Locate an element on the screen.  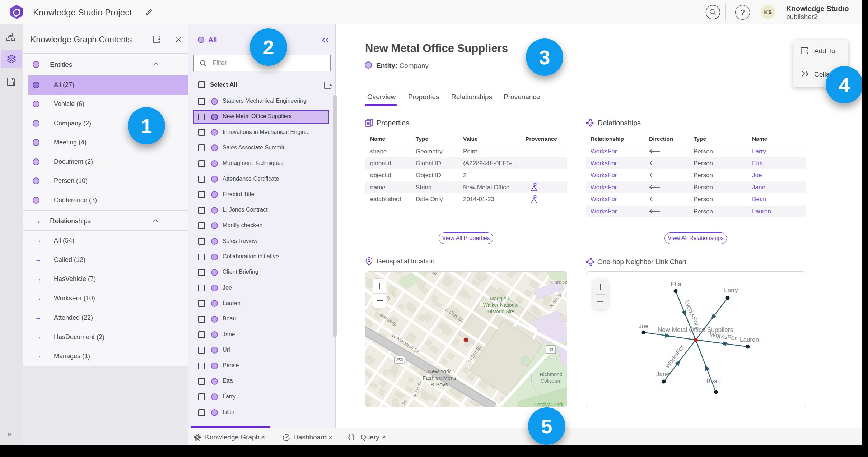
svg-text: Fashion Mens is located at coordinates (439, 378).